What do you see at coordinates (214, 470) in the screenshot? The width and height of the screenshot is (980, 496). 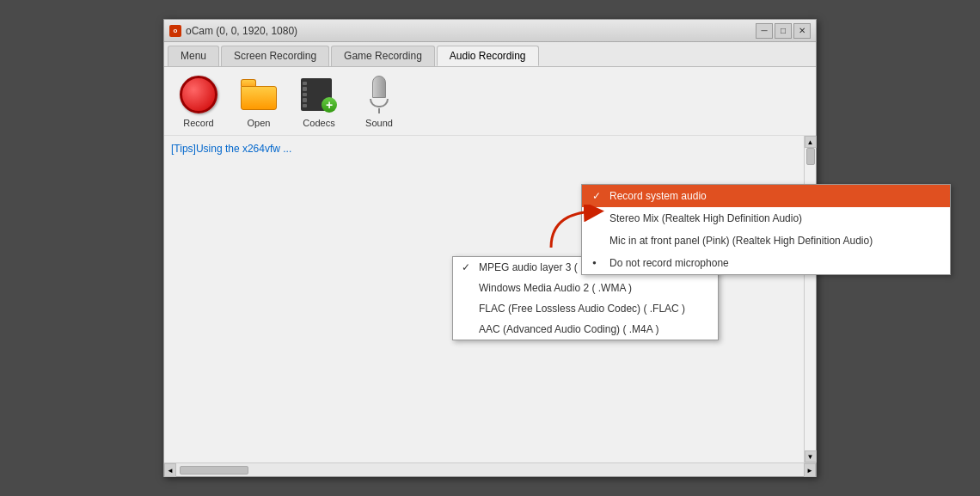 I see `horizontal-scroll-thumb` at bounding box center [214, 470].